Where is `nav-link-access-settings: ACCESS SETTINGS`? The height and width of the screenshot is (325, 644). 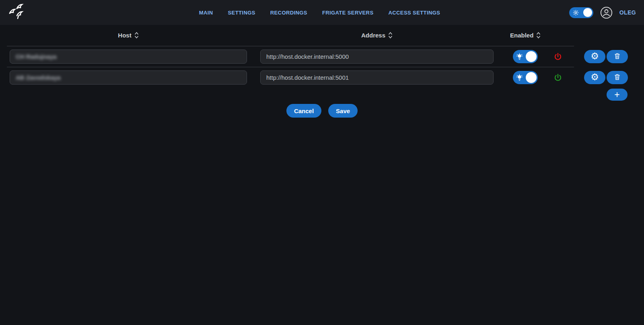 nav-link-access-settings: ACCESS SETTINGS is located at coordinates (414, 13).